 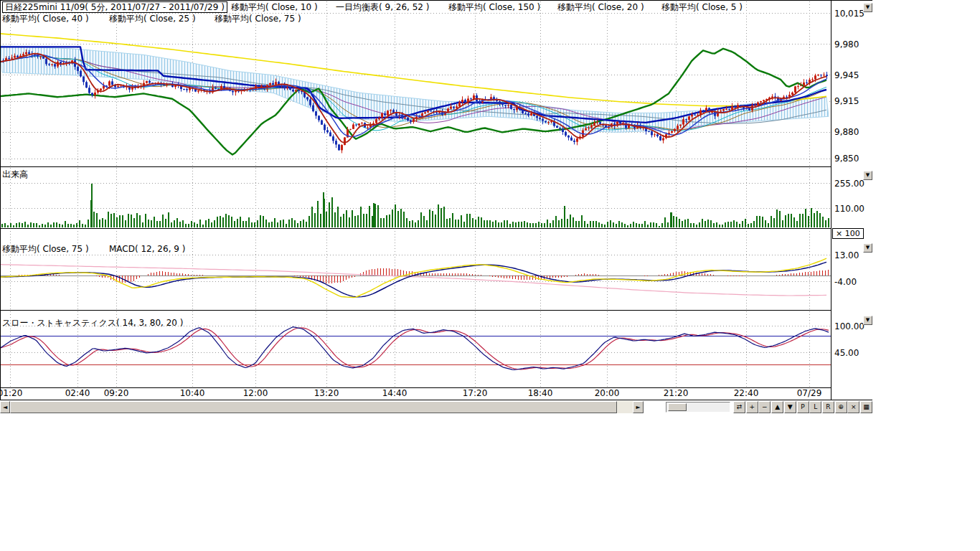 What do you see at coordinates (867, 408) in the screenshot?
I see `grid-settings-button: ▦` at bounding box center [867, 408].